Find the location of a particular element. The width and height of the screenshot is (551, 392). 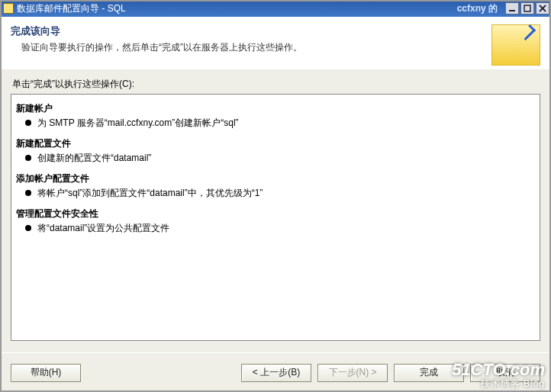

list-item: 将帐户“sql”添加到配置文件“datamail”中，其优先级为“1” is located at coordinates (280, 194).